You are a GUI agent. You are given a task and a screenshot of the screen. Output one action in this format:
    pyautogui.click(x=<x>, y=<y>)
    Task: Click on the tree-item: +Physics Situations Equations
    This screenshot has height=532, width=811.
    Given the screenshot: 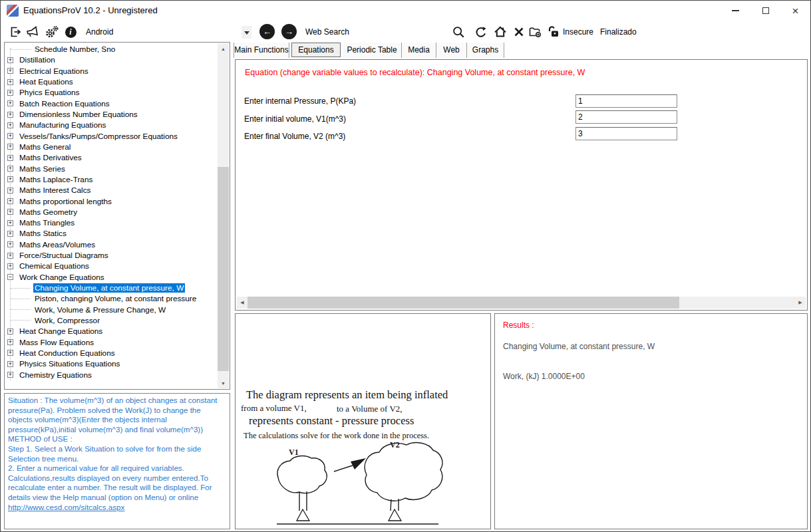 What is the action you would take?
    pyautogui.click(x=112, y=364)
    